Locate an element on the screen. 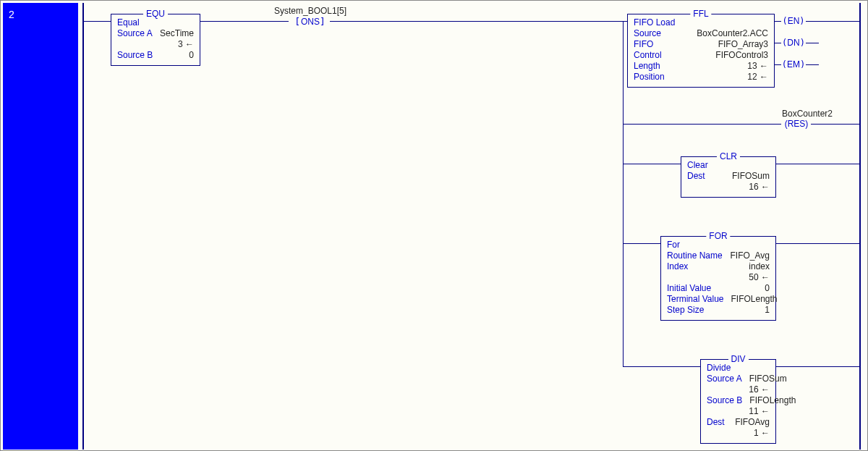 The width and height of the screenshot is (868, 451). ffl-source-label: Source is located at coordinates (647, 33).